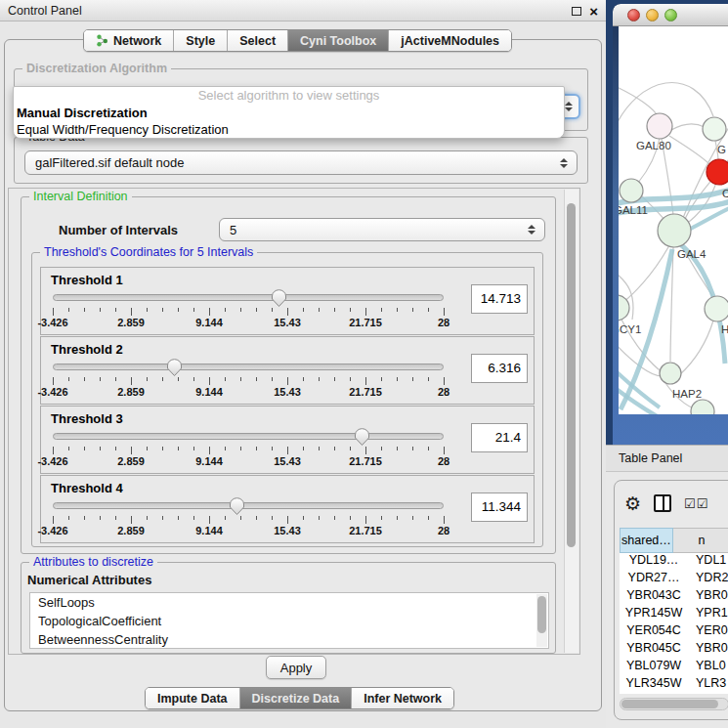  I want to click on tick-label: -3.426, so click(53, 461).